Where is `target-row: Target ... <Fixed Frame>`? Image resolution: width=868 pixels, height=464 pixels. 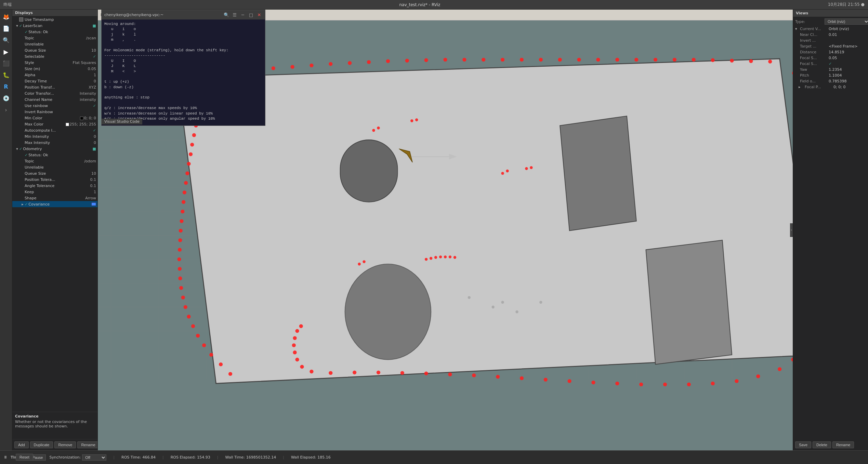
target-row: Target ... <Fixed Frame> is located at coordinates (830, 47).